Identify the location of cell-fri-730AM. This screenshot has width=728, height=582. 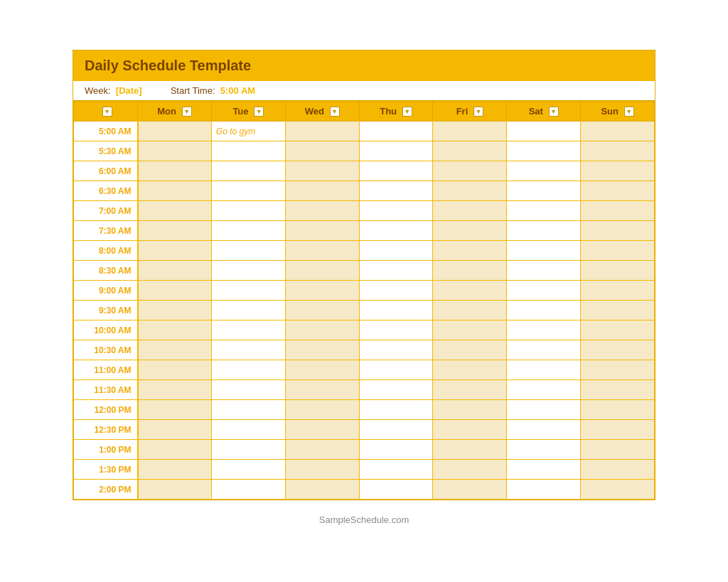
(470, 231).